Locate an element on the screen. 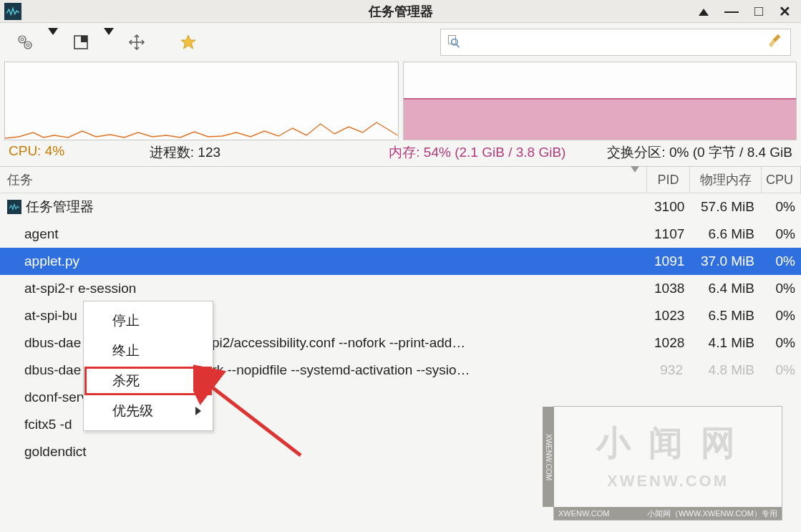 This screenshot has width=801, height=532. cpu-stat: CPU: 4% is located at coordinates (79, 153).